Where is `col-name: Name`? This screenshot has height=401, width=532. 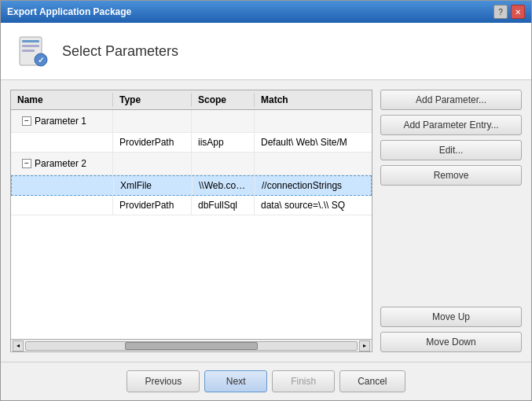
col-name: Name is located at coordinates (62, 100).